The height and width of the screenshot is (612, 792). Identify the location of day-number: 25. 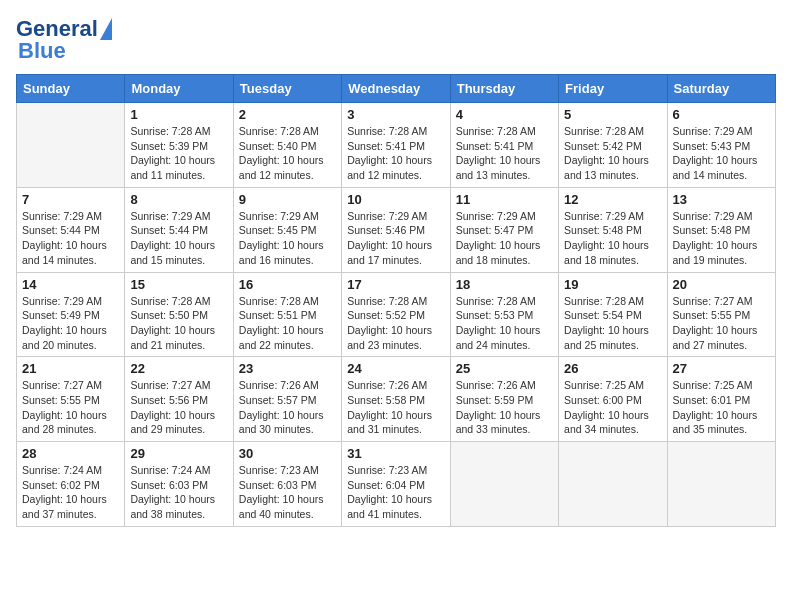
(504, 368).